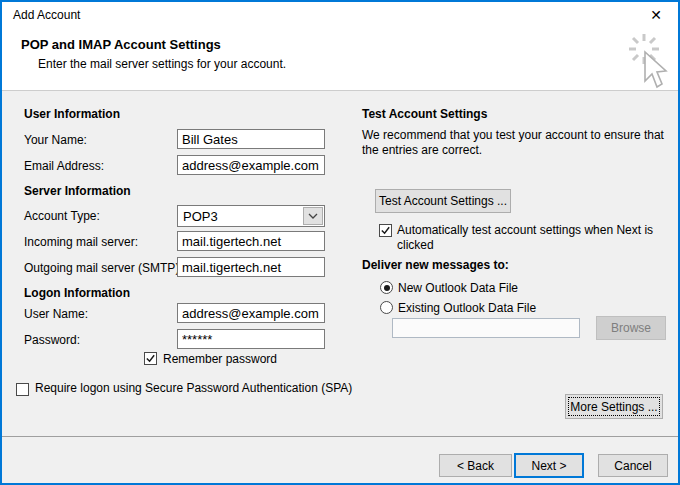  Describe the element at coordinates (386, 308) in the screenshot. I see `existing-data-file-radio` at that location.